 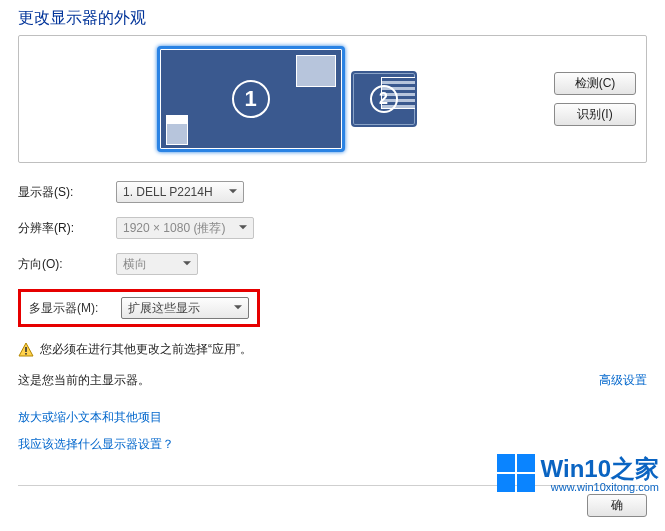 What do you see at coordinates (26, 350) in the screenshot?
I see `warning-icon` at bounding box center [26, 350].